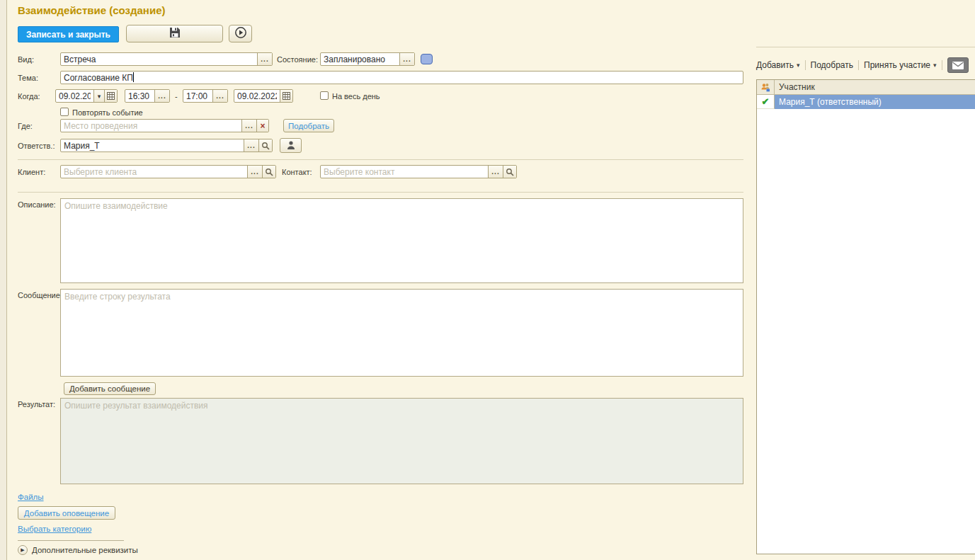 The image size is (975, 560). What do you see at coordinates (154, 171) in the screenshot?
I see `client-input` at bounding box center [154, 171].